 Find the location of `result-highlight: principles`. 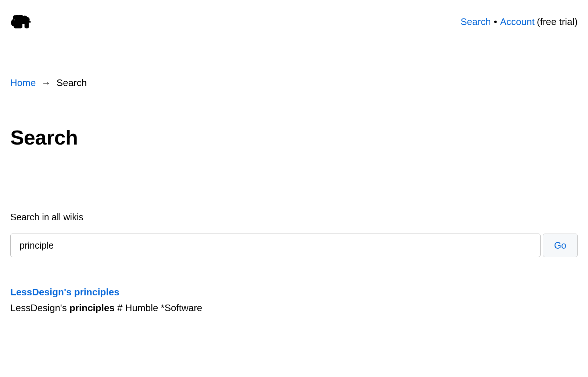

result-highlight: principles is located at coordinates (92, 308).